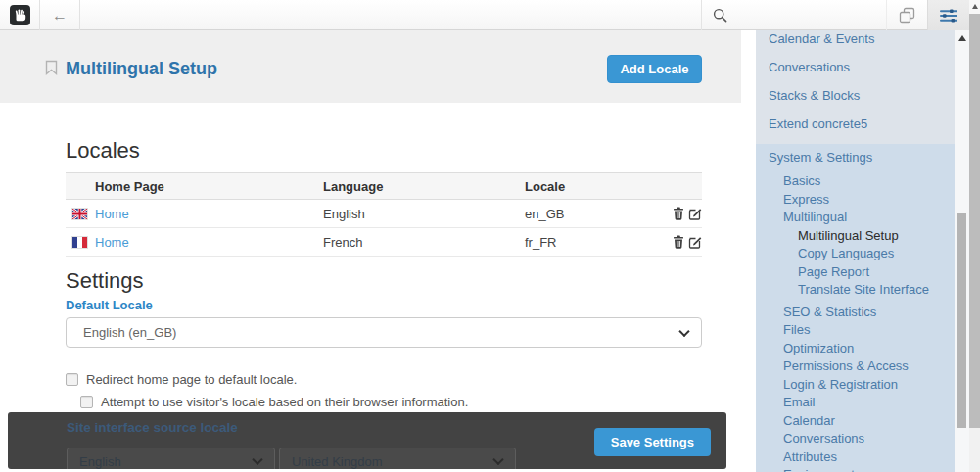  Describe the element at coordinates (384, 333) in the screenshot. I see `default-locale-select: English (en_GB)` at that location.